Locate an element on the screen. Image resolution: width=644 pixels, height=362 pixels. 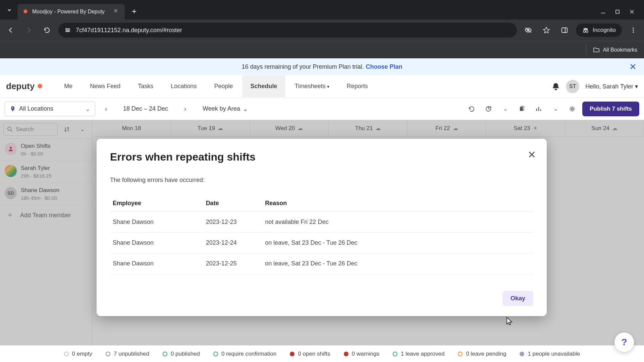
browser-tab-strip: Moodjoy - Powered By Deputy is located at coordinates (322, 10).